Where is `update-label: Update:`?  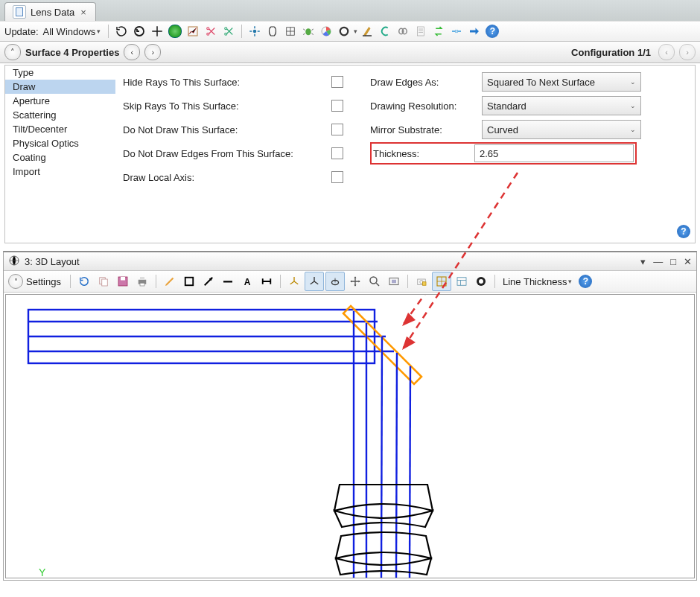 update-label: Update: is located at coordinates (23, 31).